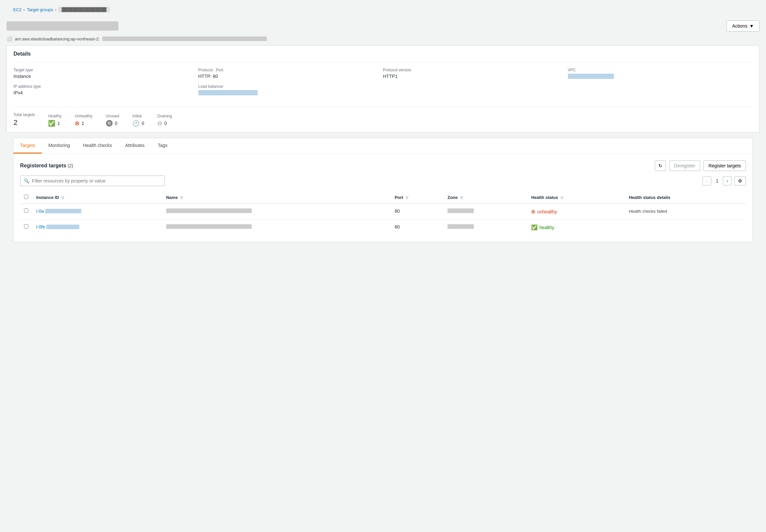 The width and height of the screenshot is (766, 532). I want to click on detail-target-type: Target type Instance IP address type IPv…, so click(106, 85).